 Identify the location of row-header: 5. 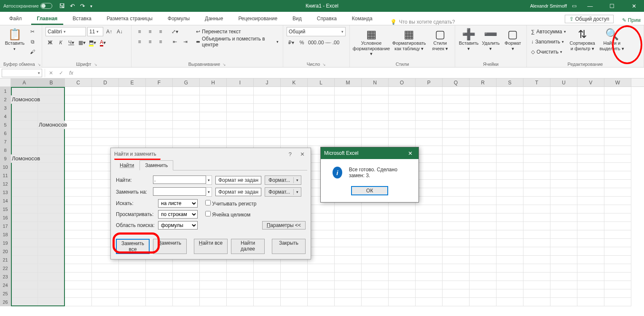
(5, 125).